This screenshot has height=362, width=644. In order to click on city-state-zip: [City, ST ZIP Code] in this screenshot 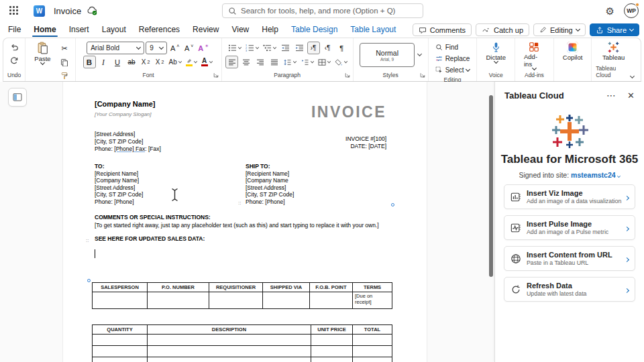, I will do `click(119, 142)`.